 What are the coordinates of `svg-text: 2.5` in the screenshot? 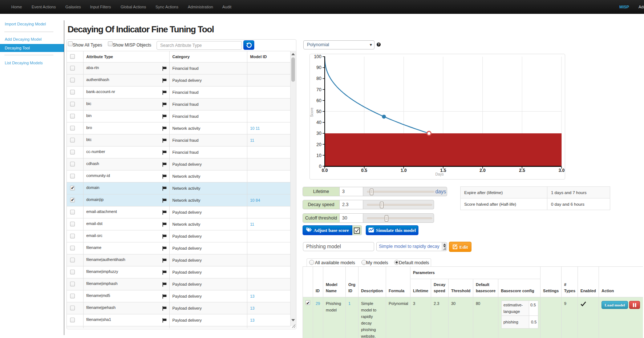 It's located at (522, 170).